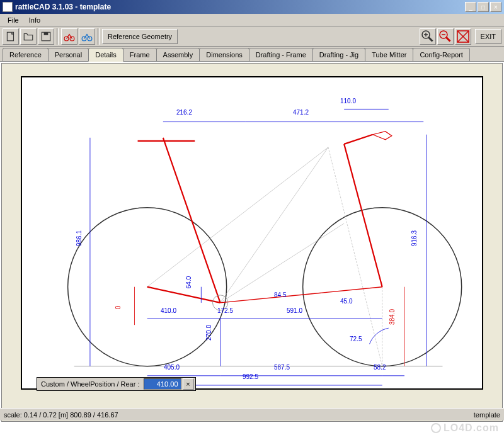 The height and width of the screenshot is (435, 504). What do you see at coordinates (8, 7) in the screenshot?
I see `app-icon` at bounding box center [8, 7].